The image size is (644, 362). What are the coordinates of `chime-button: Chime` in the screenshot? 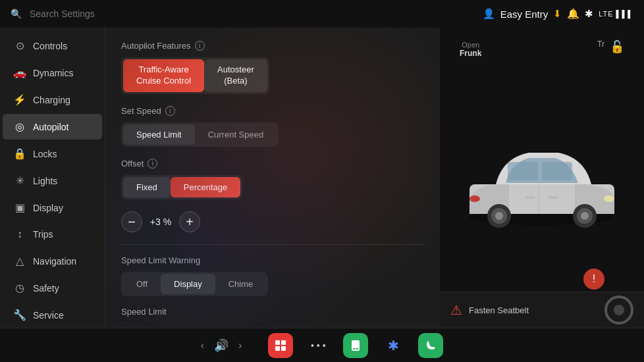 It's located at (241, 284).